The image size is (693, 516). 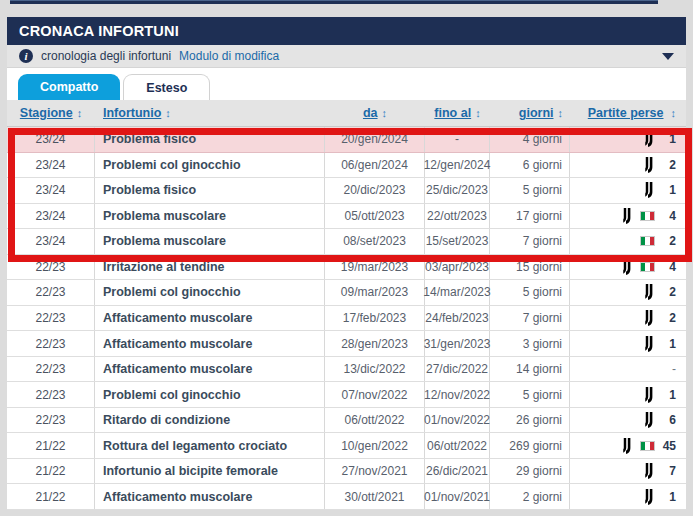 What do you see at coordinates (210, 113) in the screenshot?
I see `column-header-infortunio: Infortunio↕` at bounding box center [210, 113].